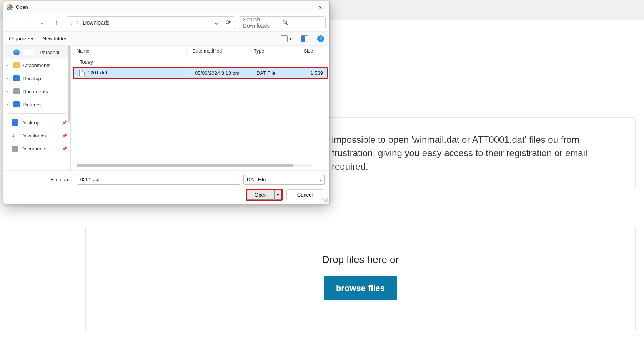  I want to click on search-placeholder: Search Downloads, so click(263, 23).